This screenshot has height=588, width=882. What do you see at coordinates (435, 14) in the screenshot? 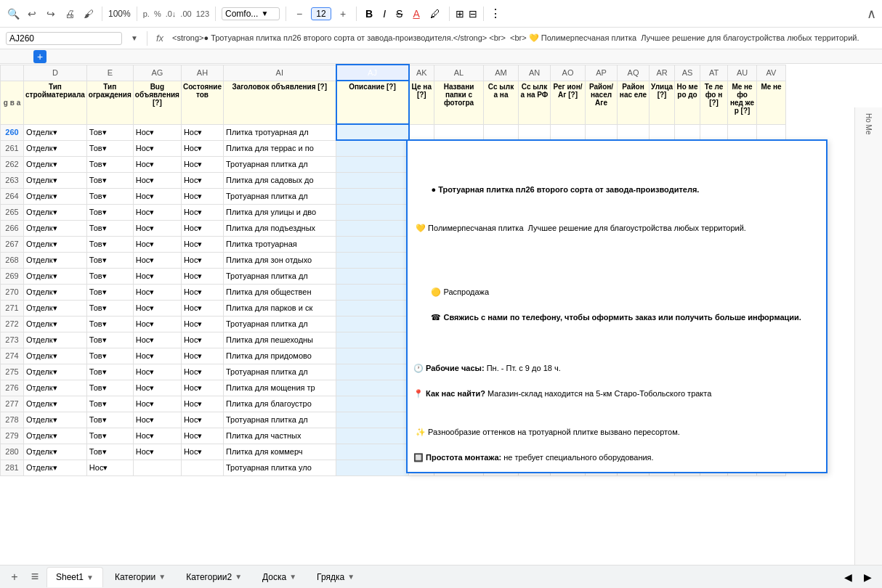
I see `highlight-button: 🖊` at bounding box center [435, 14].